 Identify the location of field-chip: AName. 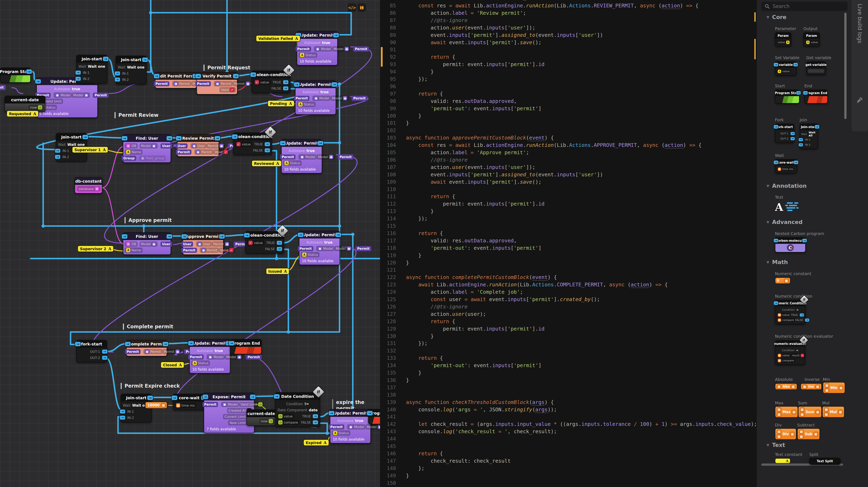
(133, 152).